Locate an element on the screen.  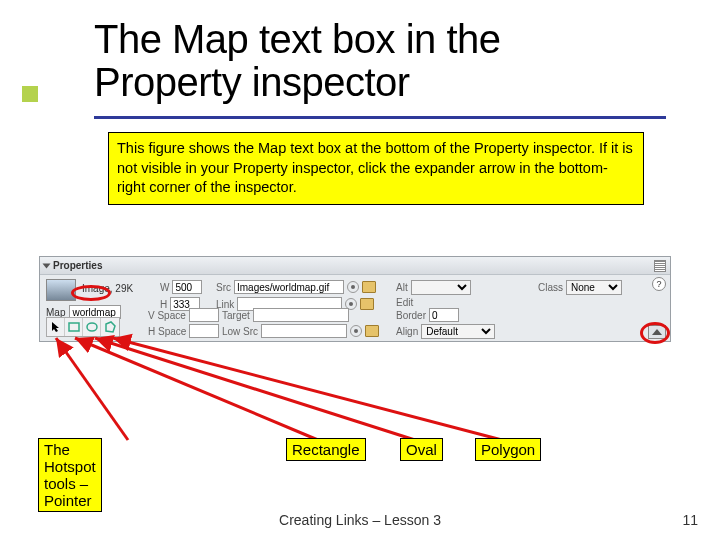
annotation-oval-label: Oval is located at coordinates (422, 450).